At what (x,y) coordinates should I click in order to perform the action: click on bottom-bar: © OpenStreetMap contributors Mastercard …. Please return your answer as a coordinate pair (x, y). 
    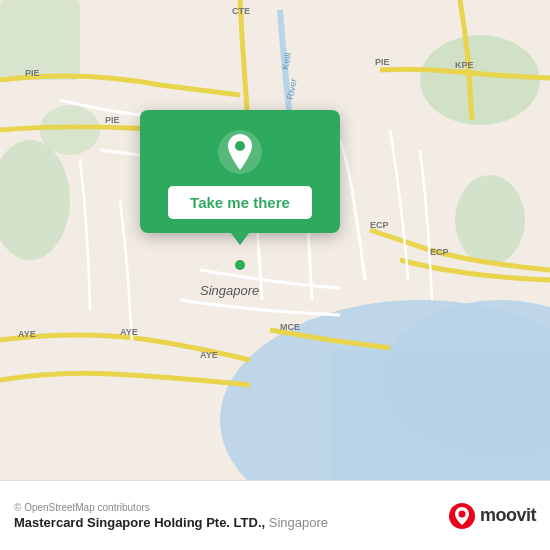
    Looking at the image, I should click on (275, 515).